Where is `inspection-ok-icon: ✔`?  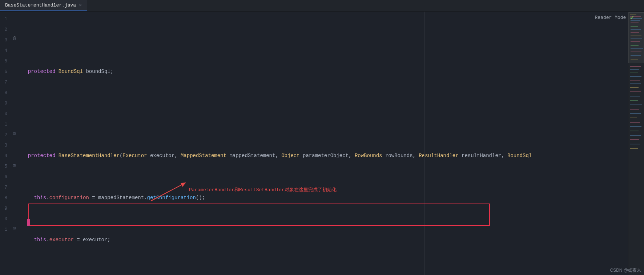 inspection-ok-icon: ✔ is located at coordinates (632, 17).